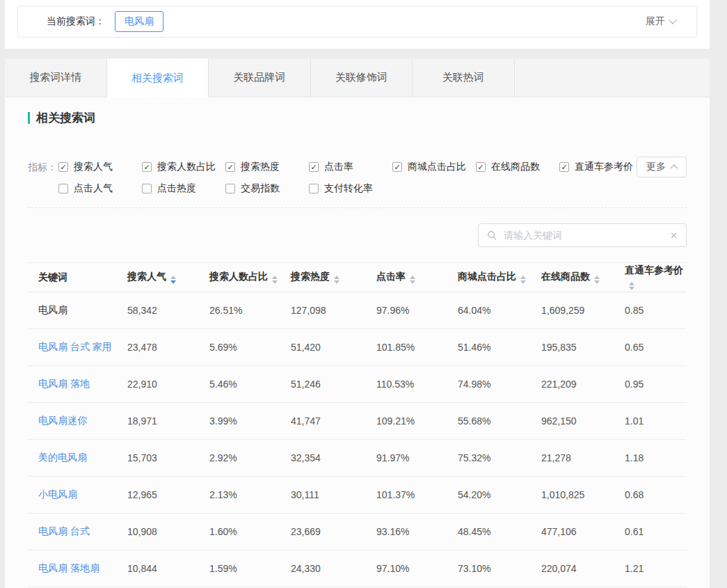 This screenshot has height=588, width=727. What do you see at coordinates (655, 422) in the screenshot?
I see `value-cell: 1.01` at bounding box center [655, 422].